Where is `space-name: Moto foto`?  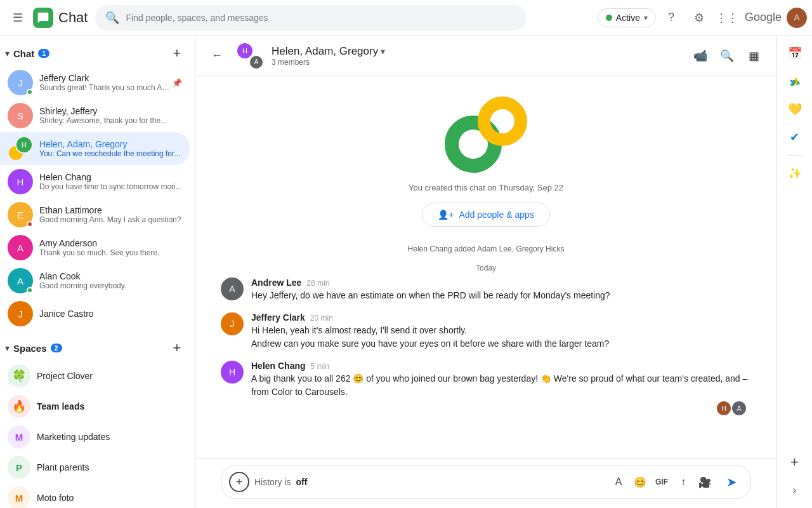 space-name: Moto foto is located at coordinates (55, 498).